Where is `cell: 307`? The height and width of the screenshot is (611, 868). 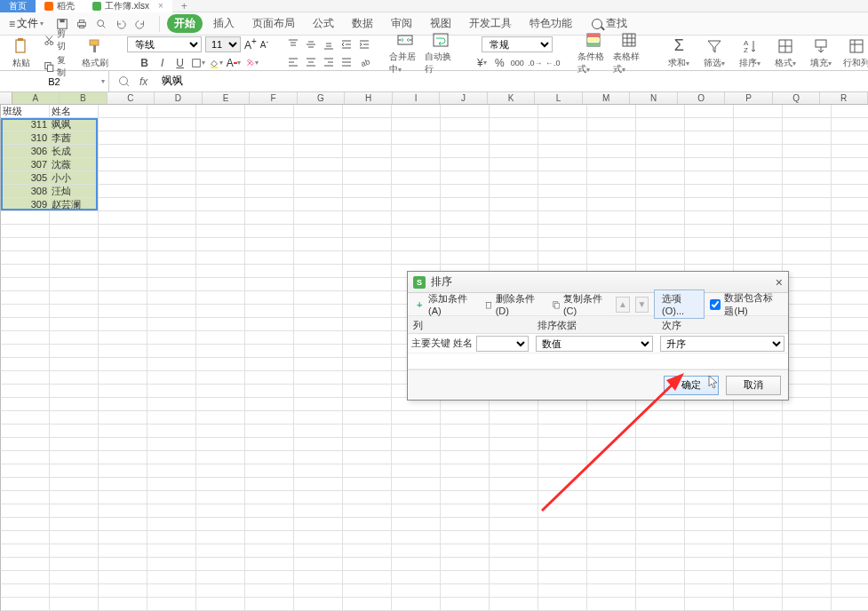
cell: 307 is located at coordinates (25, 165).